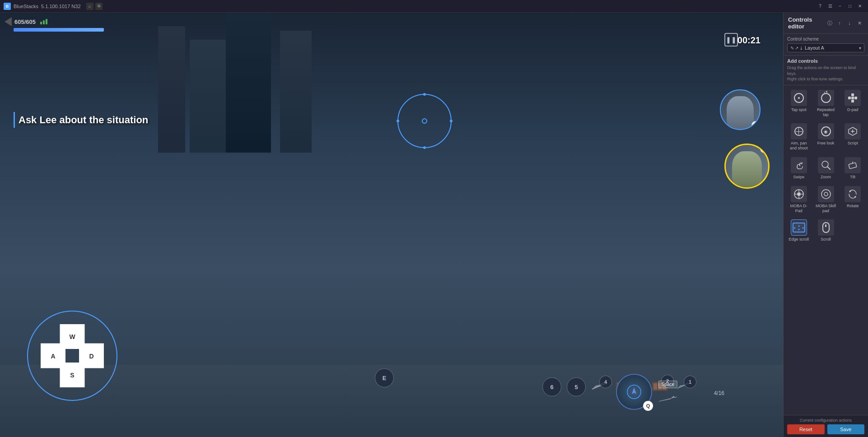  What do you see at coordinates (90, 6) in the screenshot?
I see `home-icon: ⌂` at bounding box center [90, 6].